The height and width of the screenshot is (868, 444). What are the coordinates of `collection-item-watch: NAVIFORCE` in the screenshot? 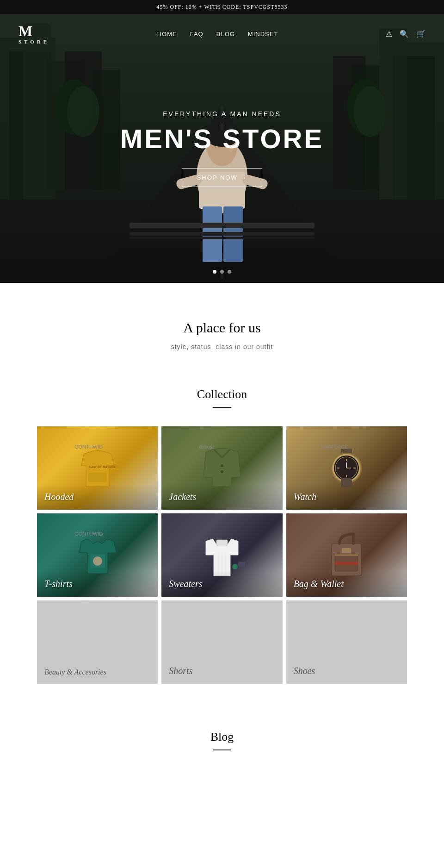 It's located at (347, 468).